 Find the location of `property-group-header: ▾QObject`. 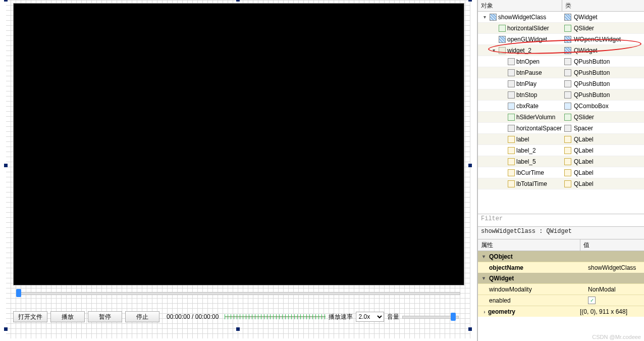

property-group-header: ▾QObject is located at coordinates (561, 257).